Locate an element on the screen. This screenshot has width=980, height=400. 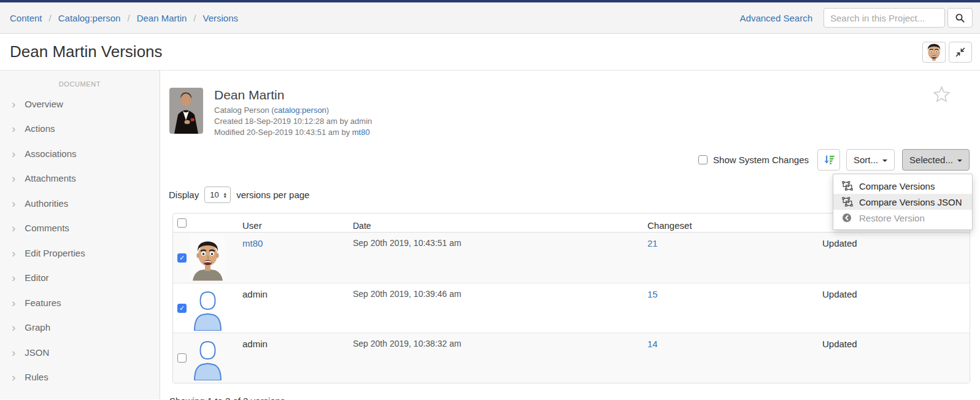
sidebar-item-actions: ›Actions is located at coordinates (80, 129).